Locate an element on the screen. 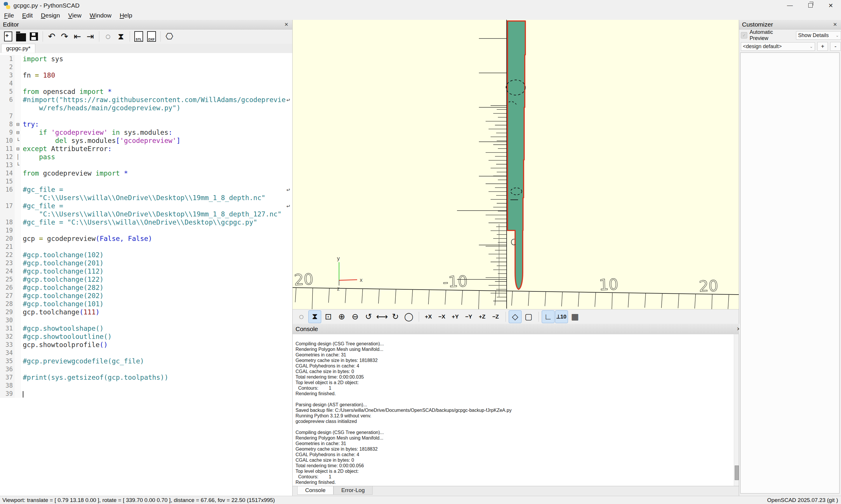  menu-view: View is located at coordinates (75, 15).